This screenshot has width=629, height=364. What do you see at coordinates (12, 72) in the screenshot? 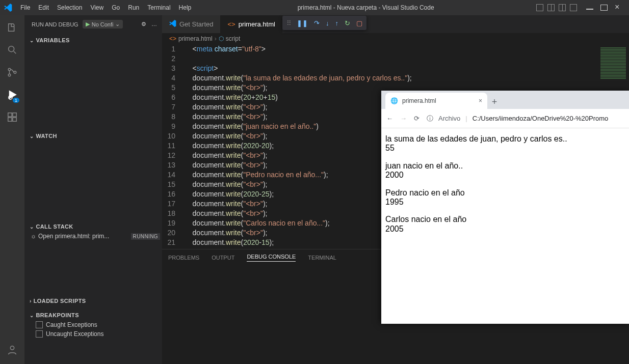
I see `activity-scm` at bounding box center [12, 72].